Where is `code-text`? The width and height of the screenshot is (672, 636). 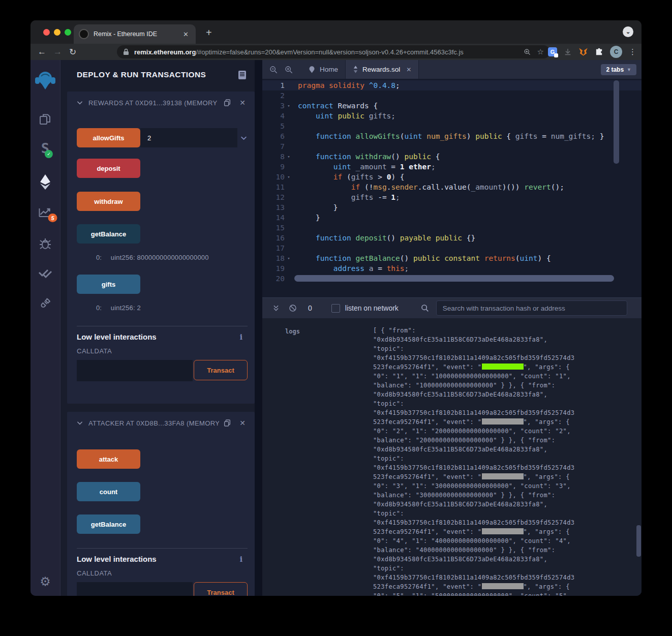
code-text is located at coordinates (295, 126).